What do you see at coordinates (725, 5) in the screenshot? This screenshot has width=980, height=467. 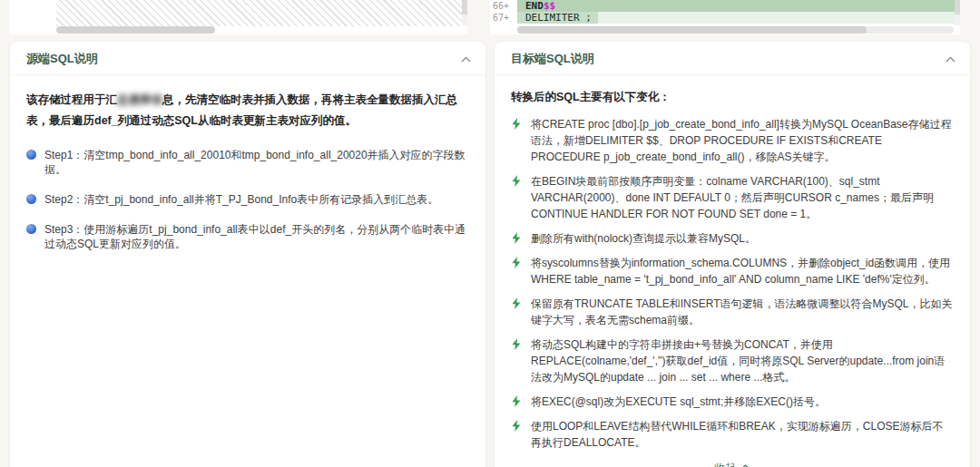 I see `code-line-66: 66+ END$$` at bounding box center [725, 5].